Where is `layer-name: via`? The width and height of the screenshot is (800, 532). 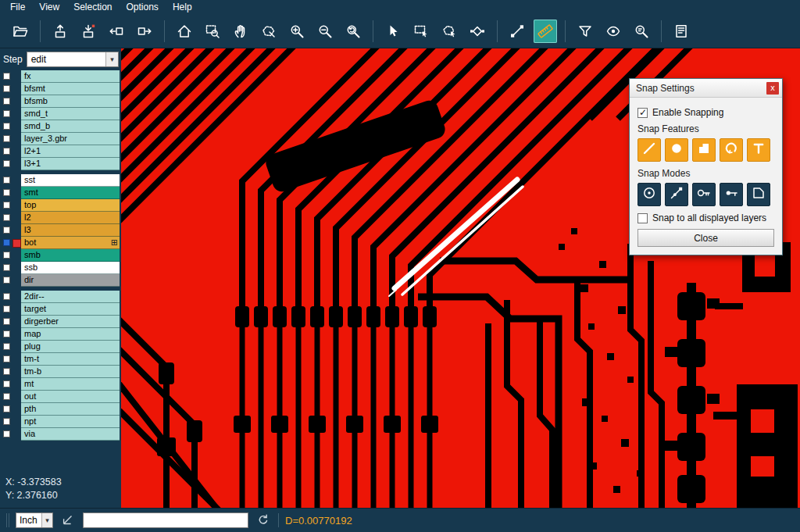 layer-name: via is located at coordinates (70, 434).